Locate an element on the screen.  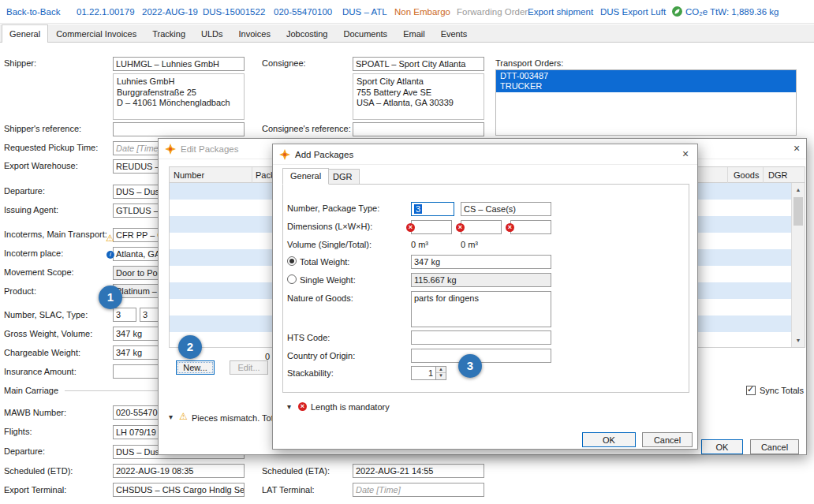
consignees-reference-field is located at coordinates (418, 129).